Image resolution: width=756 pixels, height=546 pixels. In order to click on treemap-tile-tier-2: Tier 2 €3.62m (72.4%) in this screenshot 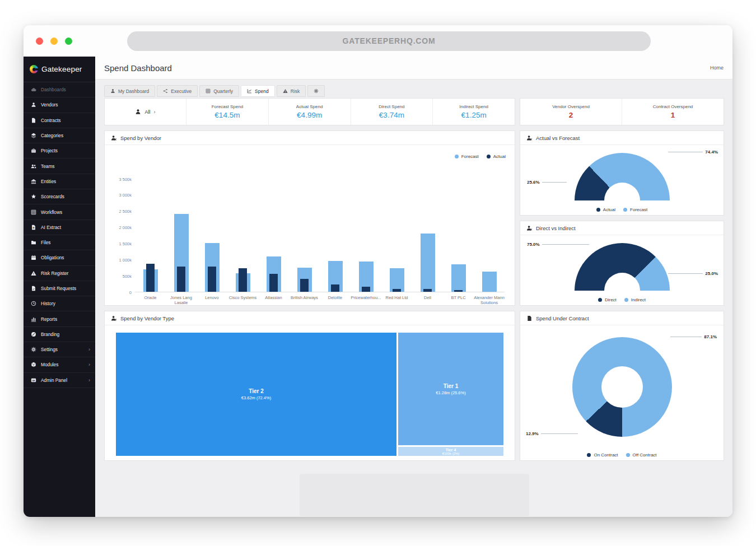, I will do `click(256, 394)`.